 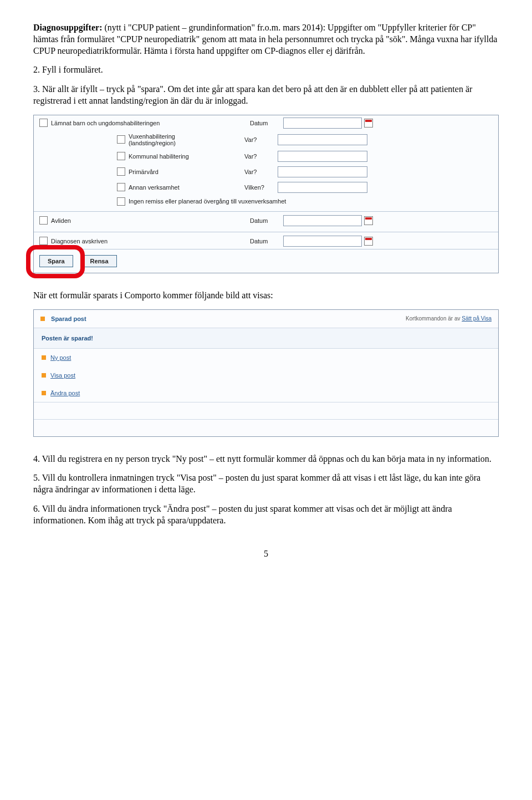 What do you see at coordinates (266, 554) in the screenshot?
I see `page-number: 5` at bounding box center [266, 554].